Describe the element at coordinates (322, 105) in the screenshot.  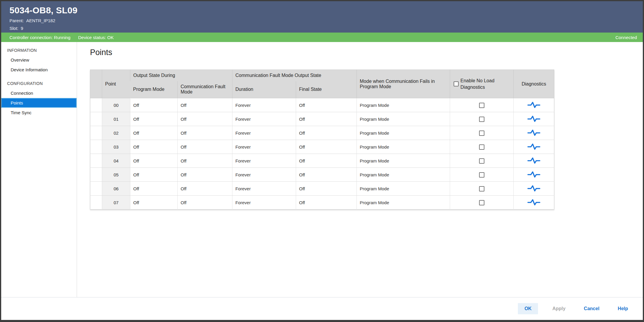
I see `table-row: 00 Off Off Forever Off Program Mode` at that location.